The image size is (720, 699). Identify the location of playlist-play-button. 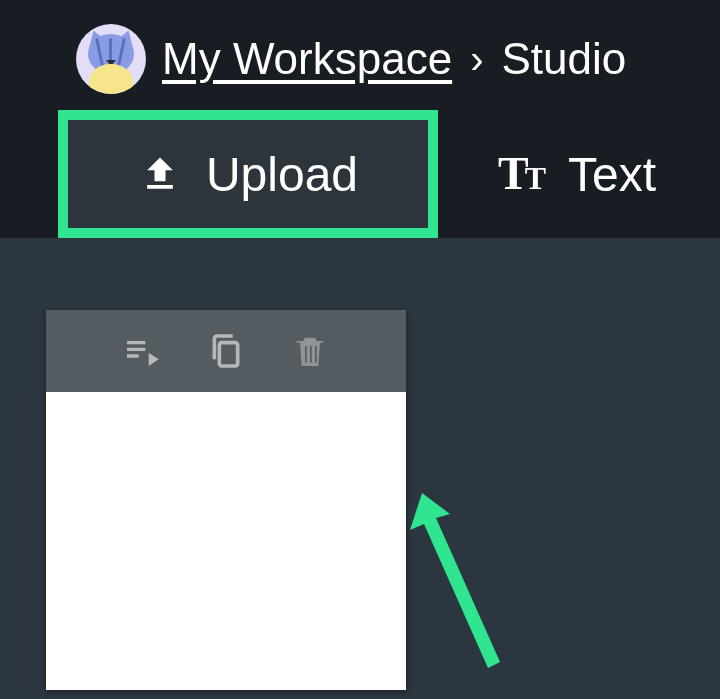
(142, 351).